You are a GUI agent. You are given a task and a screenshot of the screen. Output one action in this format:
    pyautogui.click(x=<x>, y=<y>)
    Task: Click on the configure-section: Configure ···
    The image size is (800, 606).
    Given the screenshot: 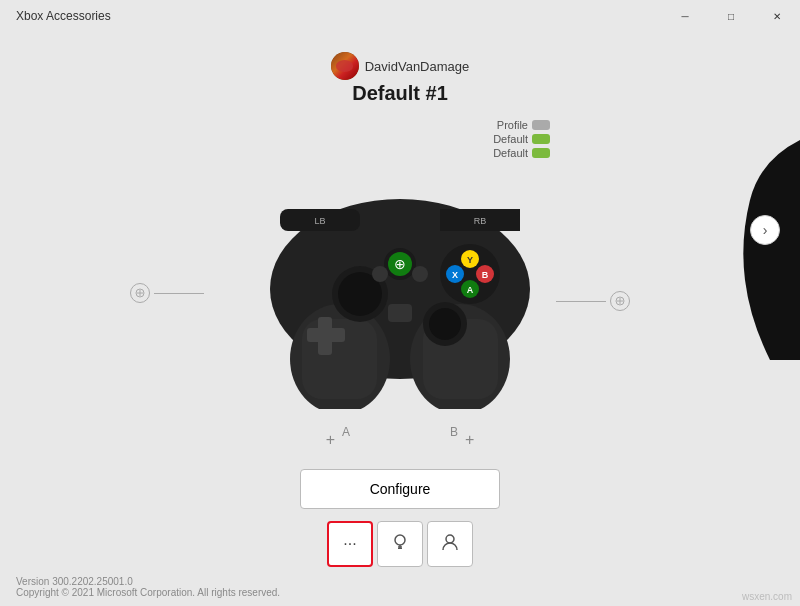 What is the action you would take?
    pyautogui.click(x=400, y=518)
    